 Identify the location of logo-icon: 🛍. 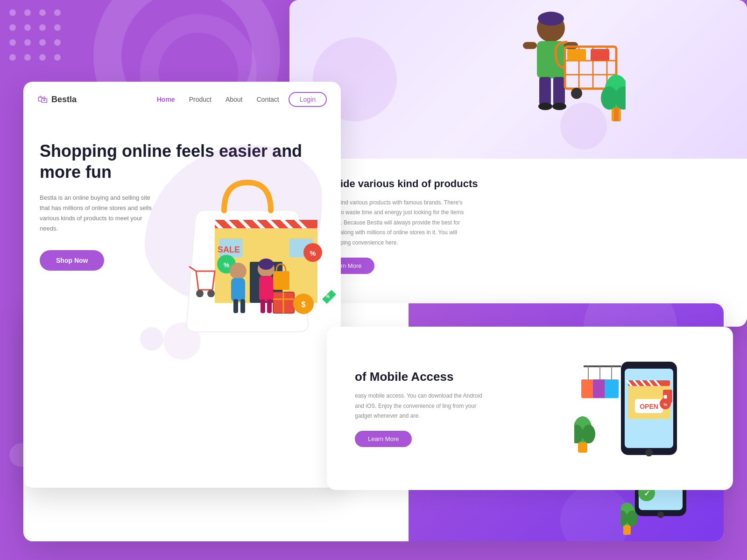
(42, 99).